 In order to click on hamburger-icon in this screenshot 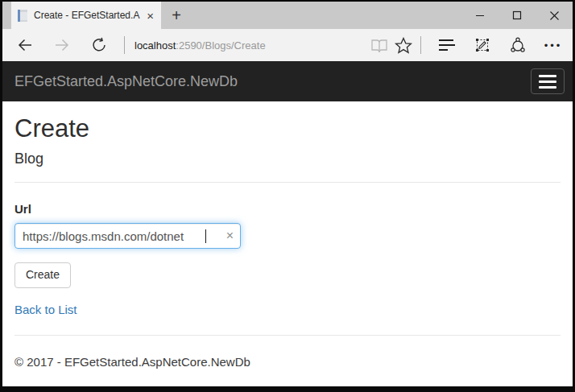, I will do `click(548, 76)`.